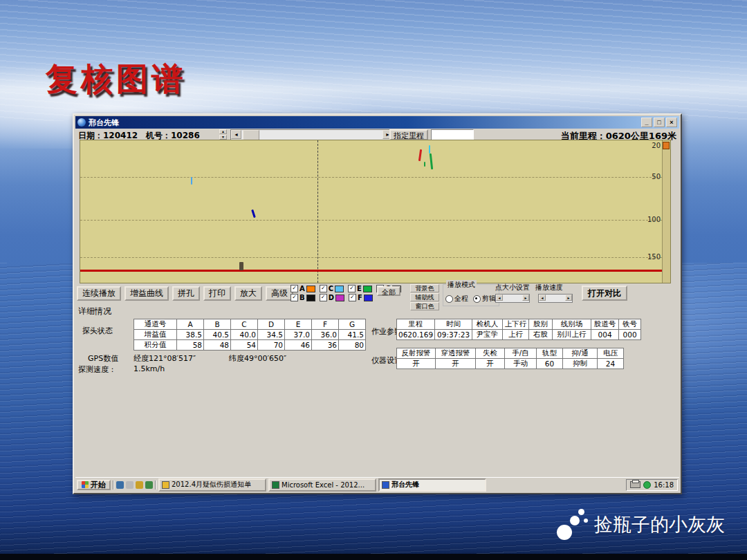  Describe the element at coordinates (223, 131) in the screenshot. I see `spin-up-button: ▲` at that location.